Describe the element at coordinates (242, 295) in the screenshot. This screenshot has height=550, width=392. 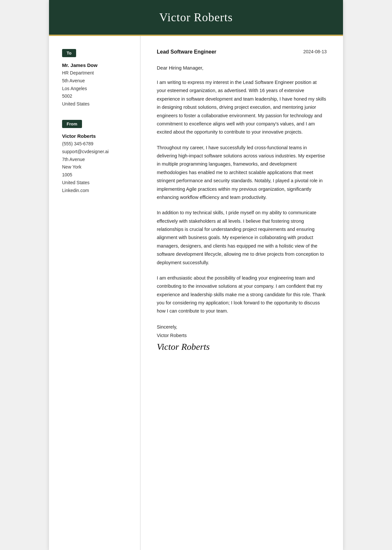
I see `paragraph-4: I am enthusiastic about the possibility …` at that location.